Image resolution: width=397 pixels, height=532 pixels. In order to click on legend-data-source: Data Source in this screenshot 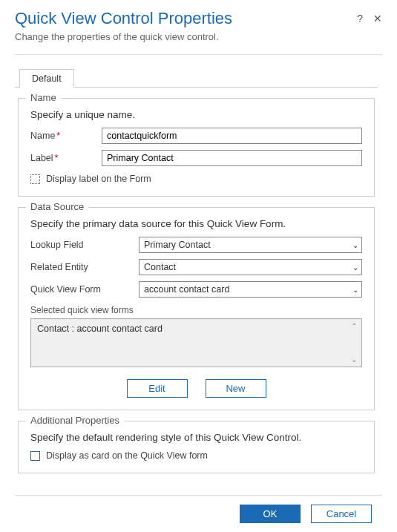, I will do `click(57, 206)`.